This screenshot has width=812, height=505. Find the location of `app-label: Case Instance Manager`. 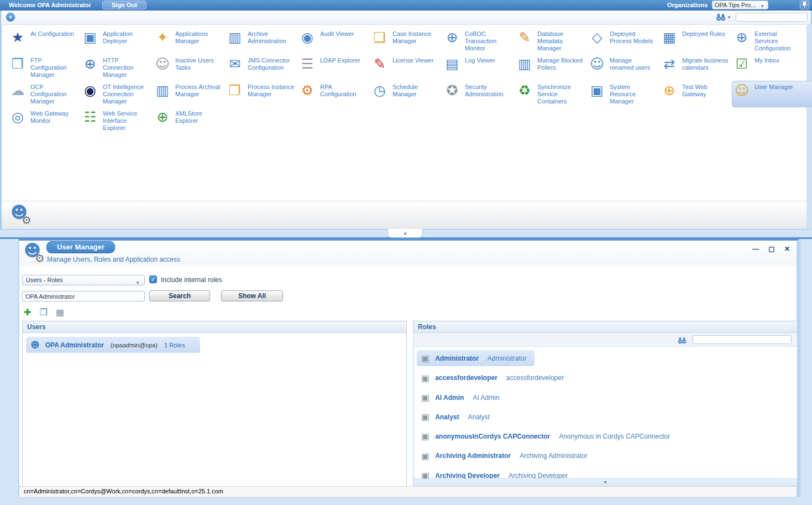

app-label: Case Instance Manager is located at coordinates (416, 37).